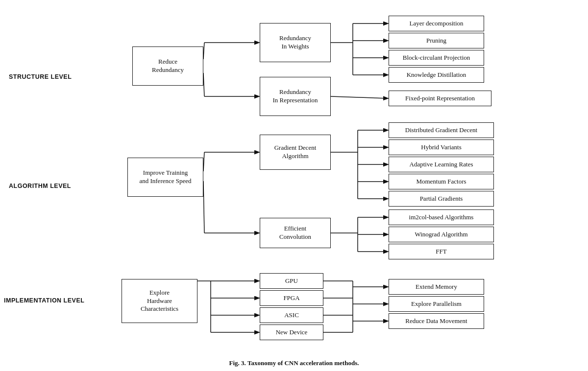 The height and width of the screenshot is (371, 588). I want to click on winograd-box: Winograd Algorithm, so click(441, 234).